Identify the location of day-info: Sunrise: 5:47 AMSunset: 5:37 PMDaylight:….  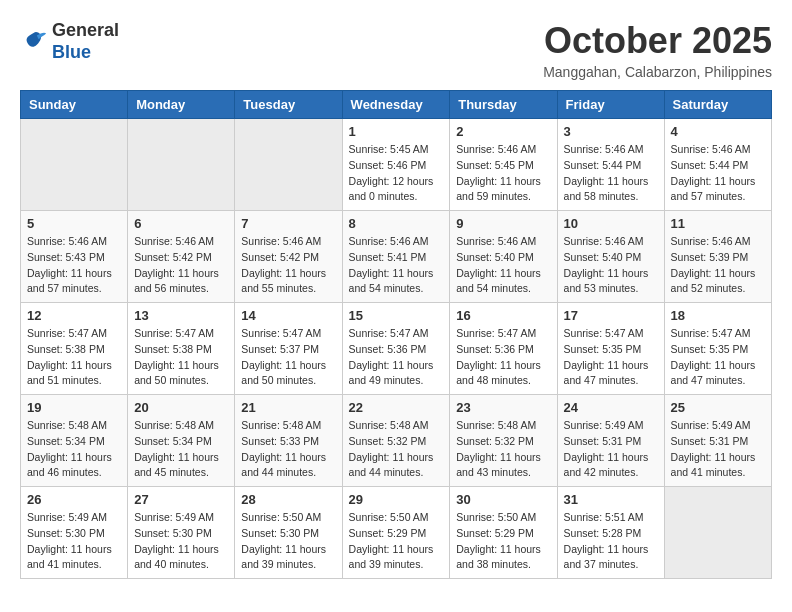
(288, 358).